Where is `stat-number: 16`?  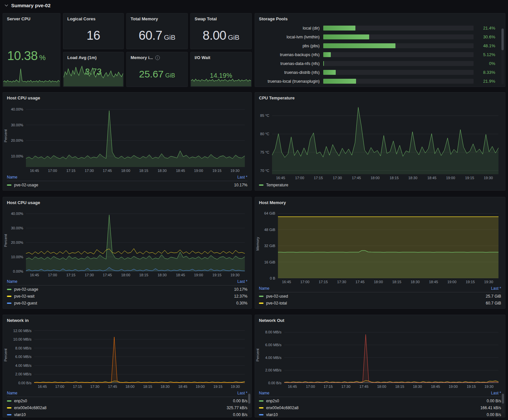 stat-number: 16 is located at coordinates (93, 35).